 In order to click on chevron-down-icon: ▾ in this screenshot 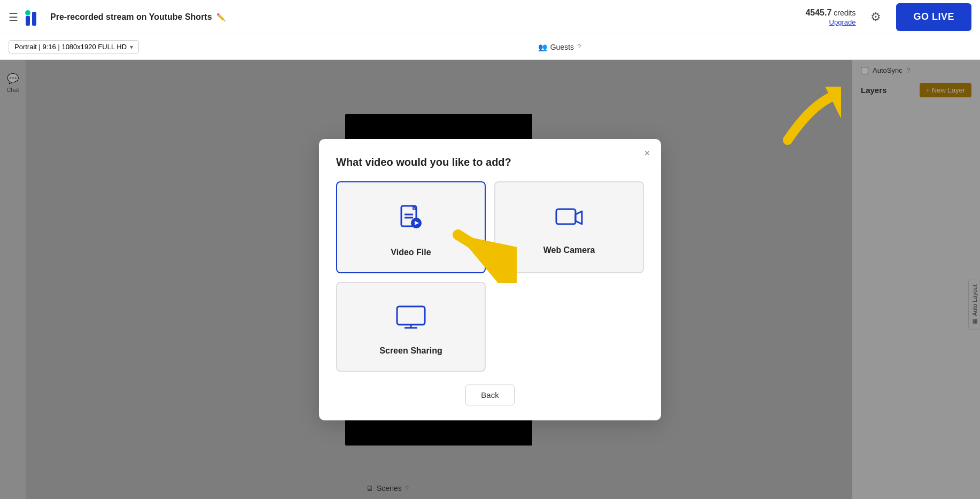, I will do `click(131, 47)`.